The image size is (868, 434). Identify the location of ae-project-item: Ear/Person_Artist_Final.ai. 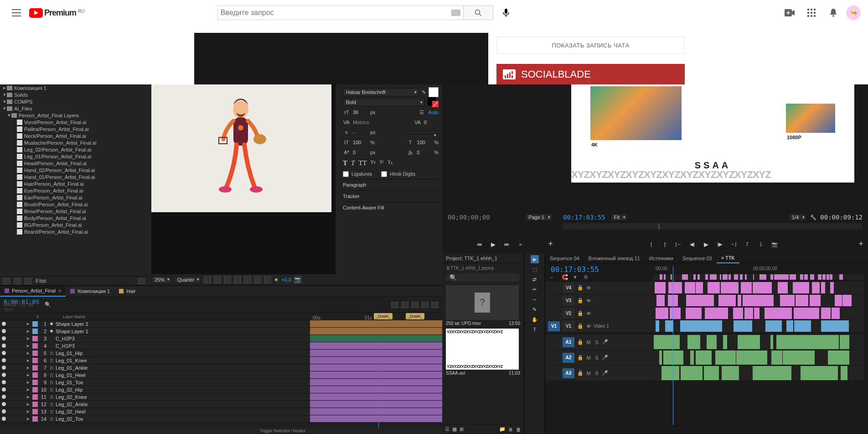
(74, 197).